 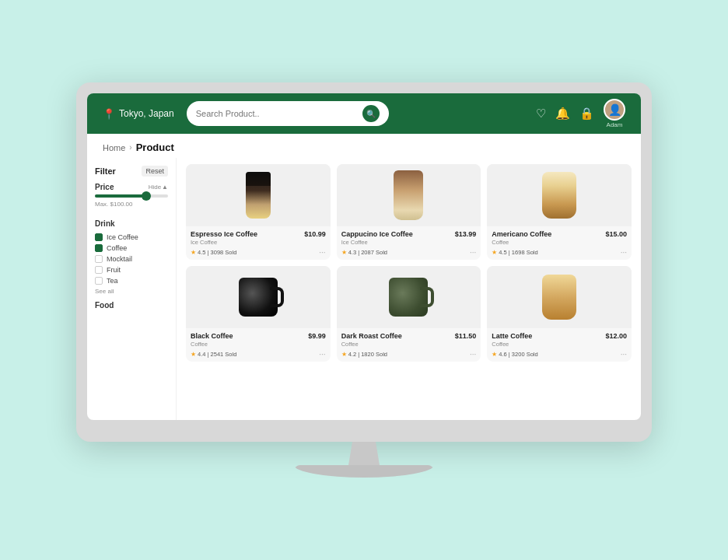 What do you see at coordinates (512, 336) in the screenshot?
I see `product-name-6: Latte Coffee` at bounding box center [512, 336].